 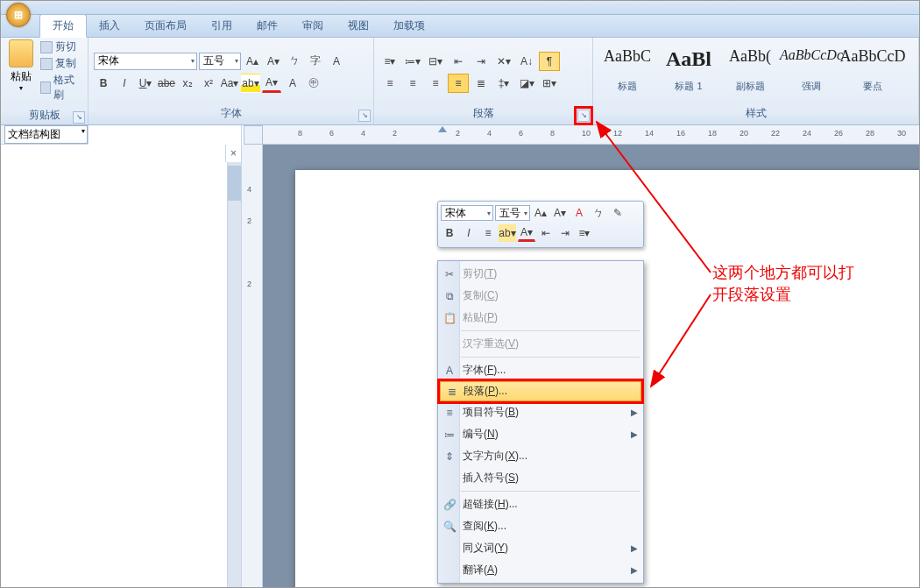 What do you see at coordinates (527, 233) in the screenshot?
I see `mini-font-color: A▾` at bounding box center [527, 233].